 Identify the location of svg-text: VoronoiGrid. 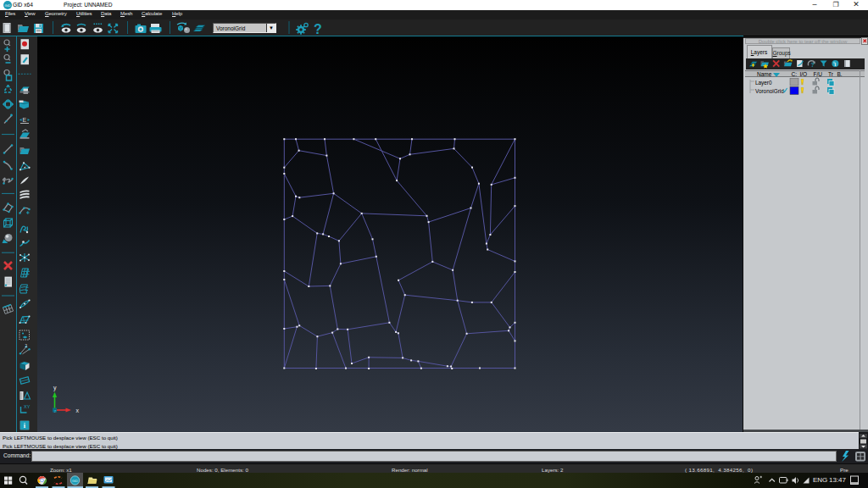
(770, 92).